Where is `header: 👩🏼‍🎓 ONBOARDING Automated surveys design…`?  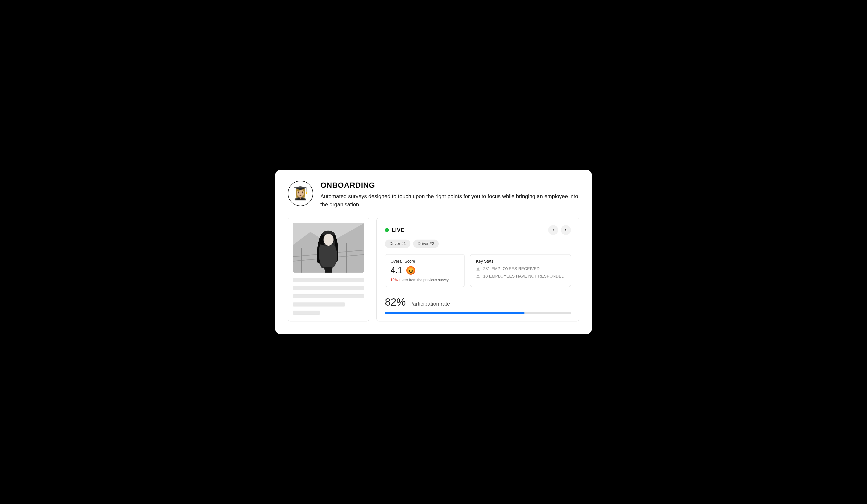 header: 👩🏼‍🎓 ONBOARDING Automated surveys design… is located at coordinates (434, 195).